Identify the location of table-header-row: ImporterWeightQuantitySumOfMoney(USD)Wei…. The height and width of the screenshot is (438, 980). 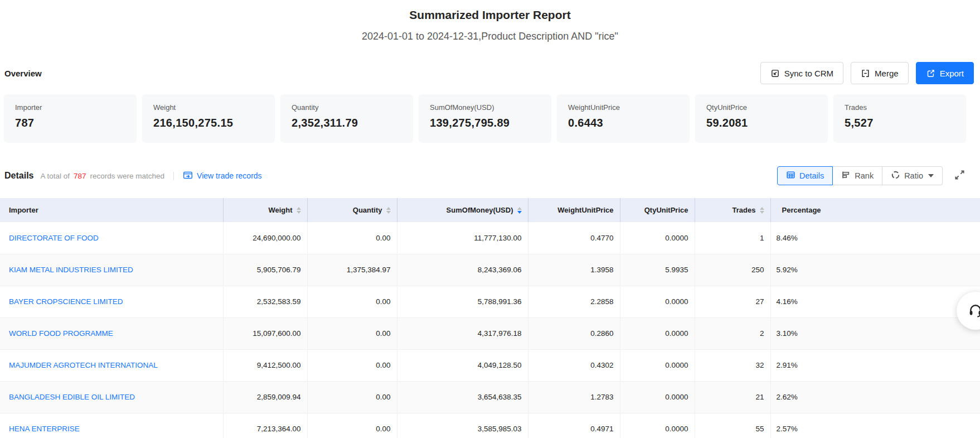
(490, 210).